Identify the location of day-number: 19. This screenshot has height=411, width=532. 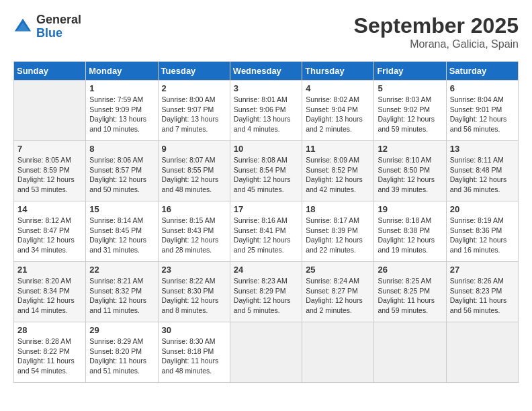
(410, 210).